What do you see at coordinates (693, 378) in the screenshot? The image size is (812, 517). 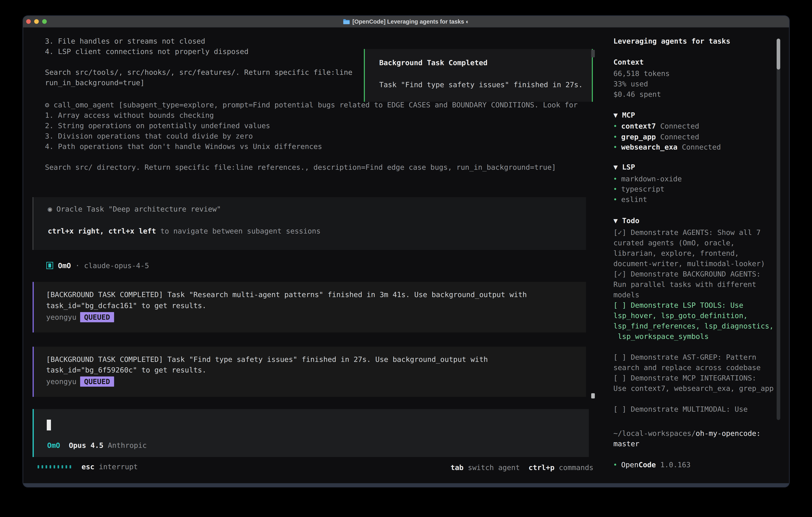 I see `todo-pending-list: [ ] Demonstrate AST-GREP: Pattern search…` at bounding box center [693, 378].